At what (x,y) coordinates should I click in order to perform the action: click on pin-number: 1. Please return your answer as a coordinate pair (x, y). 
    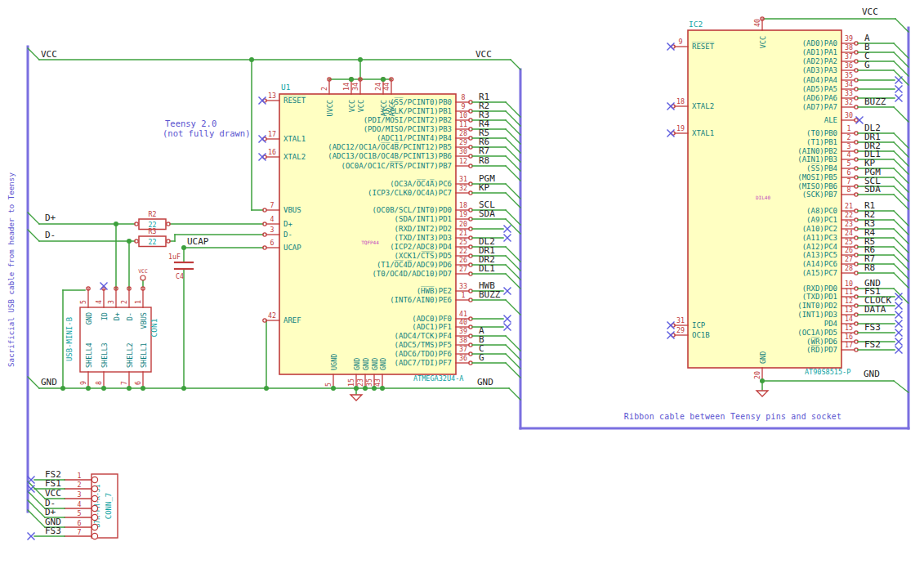
    Looking at the image, I should click on (80, 476).